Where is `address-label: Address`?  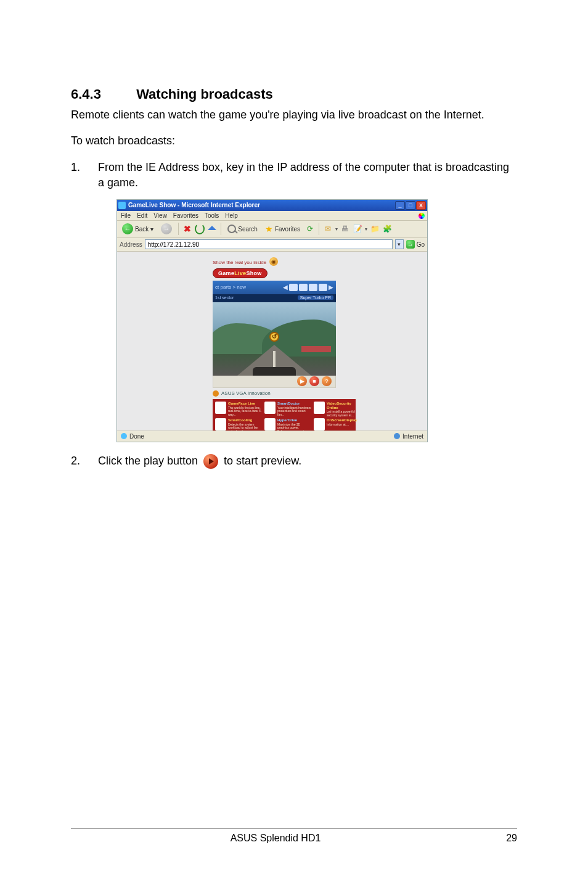
address-label: Address is located at coordinates (131, 244).